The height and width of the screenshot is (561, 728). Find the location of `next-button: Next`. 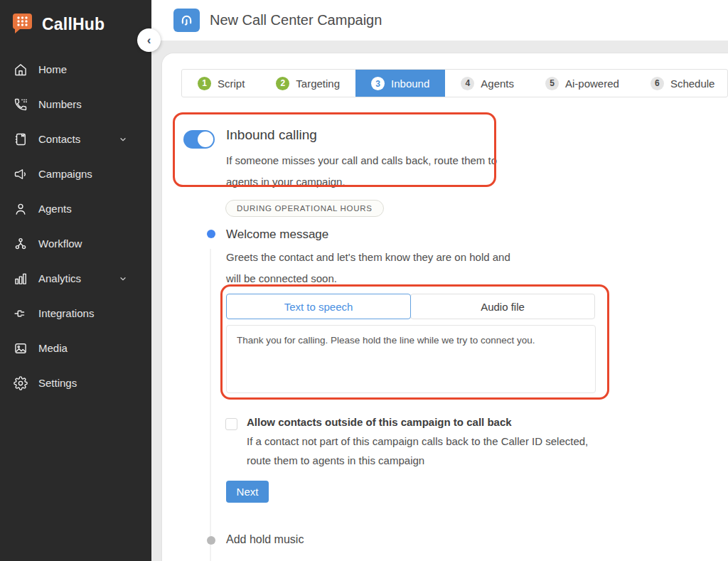

next-button: Next is located at coordinates (247, 492).